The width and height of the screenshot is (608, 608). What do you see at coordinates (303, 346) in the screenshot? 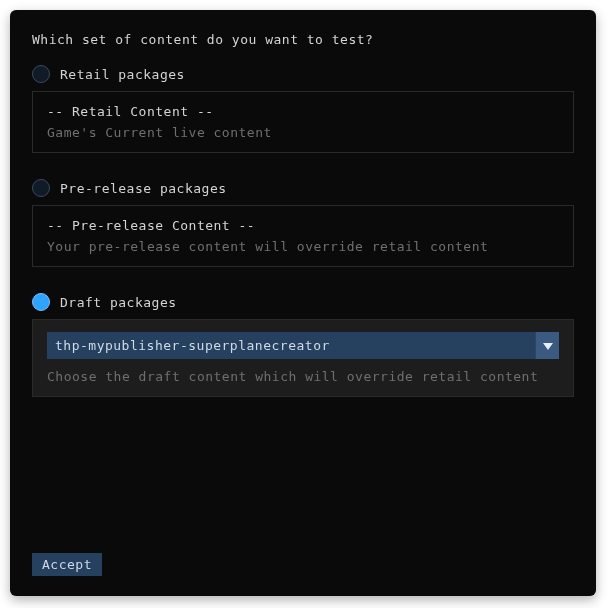
I see `draft-dropdown: thp-mypublisher-superplanecreator` at bounding box center [303, 346].